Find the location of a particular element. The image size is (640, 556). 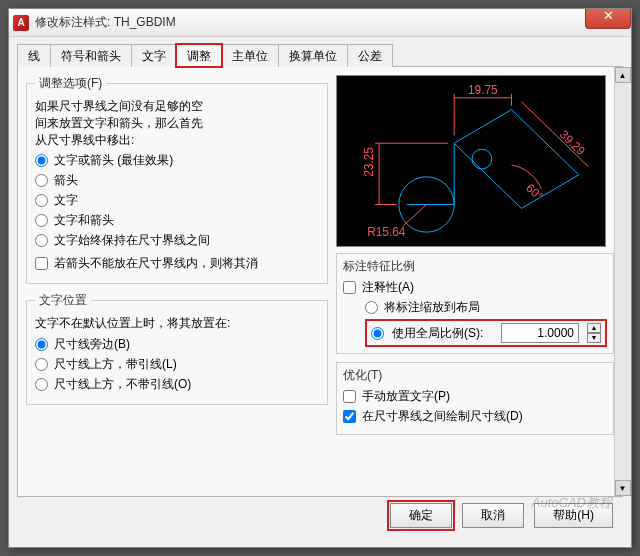

fit-opt-always-inside: 文字始终保持在尺寸界线之间 is located at coordinates (177, 240).